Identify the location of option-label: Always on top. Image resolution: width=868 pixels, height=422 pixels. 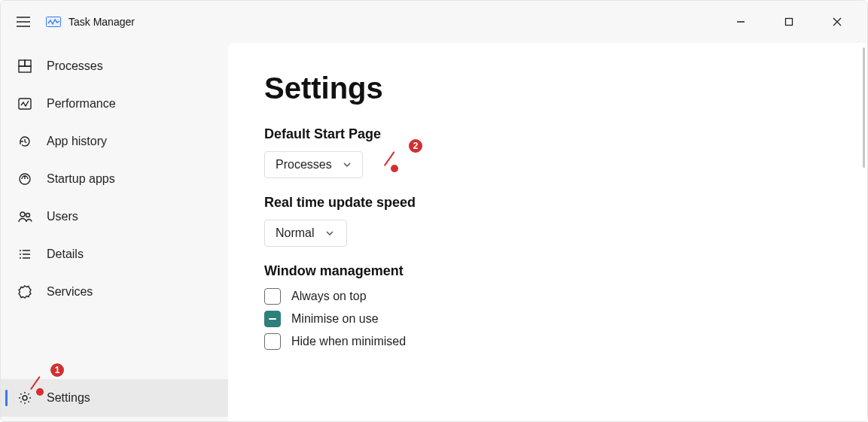
(329, 296).